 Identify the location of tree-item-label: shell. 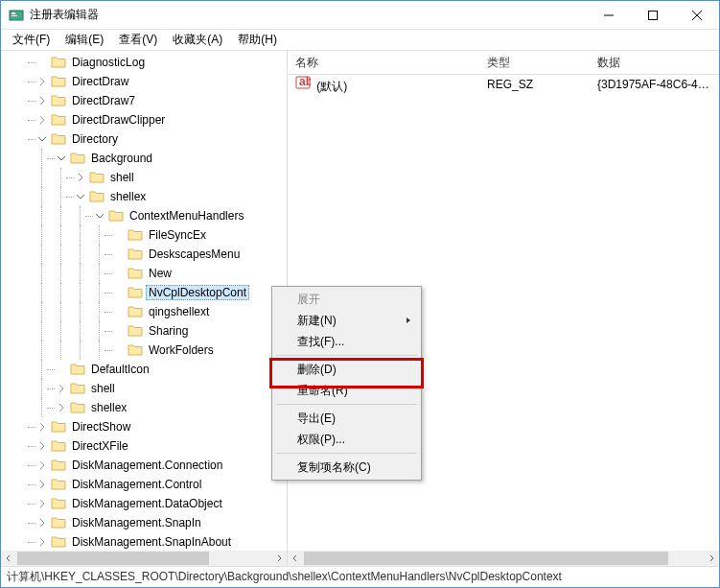
(123, 177).